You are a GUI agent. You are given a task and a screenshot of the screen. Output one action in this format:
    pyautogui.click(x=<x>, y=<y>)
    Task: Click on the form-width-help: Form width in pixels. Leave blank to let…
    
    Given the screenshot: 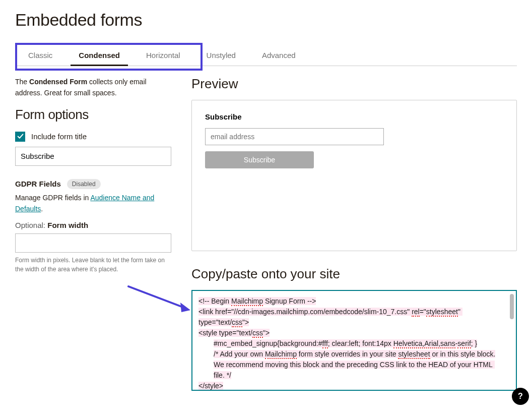 What is the action you would take?
    pyautogui.click(x=93, y=265)
    